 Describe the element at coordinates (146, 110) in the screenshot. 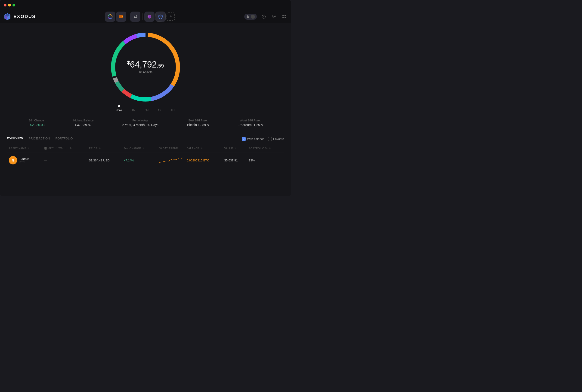

I see `time-selector: NOW 1M 6M 1Y ALL` at that location.